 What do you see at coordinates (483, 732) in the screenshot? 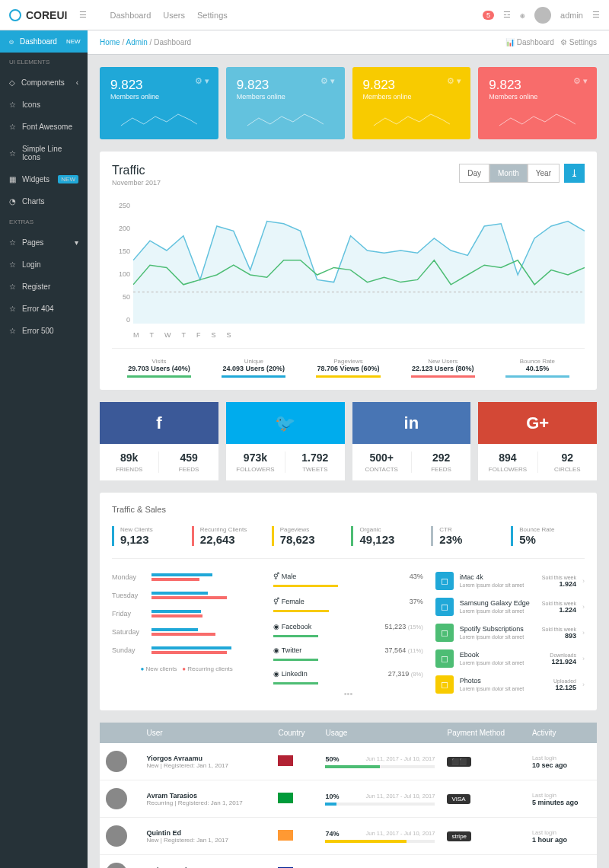
I see `table-header: Payment Method` at bounding box center [483, 732].